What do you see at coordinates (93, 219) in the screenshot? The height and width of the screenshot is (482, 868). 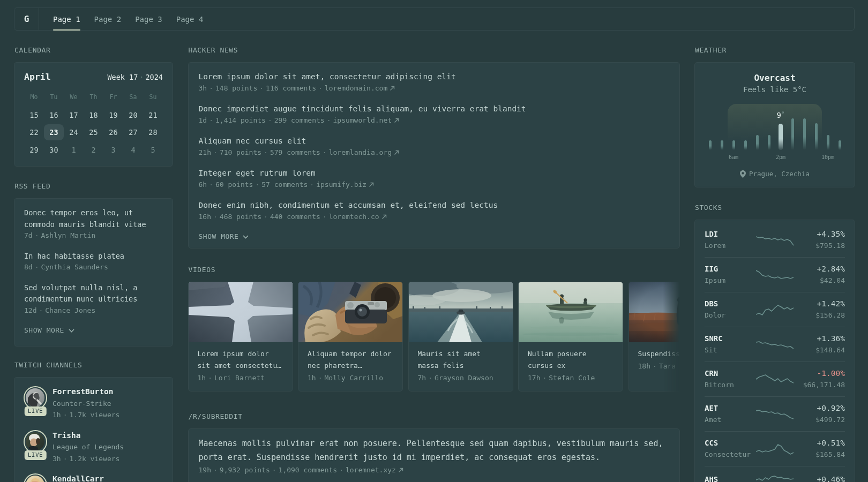 I see `rss-item-title: Donec tempor eros leo, ut commodo mauris…` at bounding box center [93, 219].